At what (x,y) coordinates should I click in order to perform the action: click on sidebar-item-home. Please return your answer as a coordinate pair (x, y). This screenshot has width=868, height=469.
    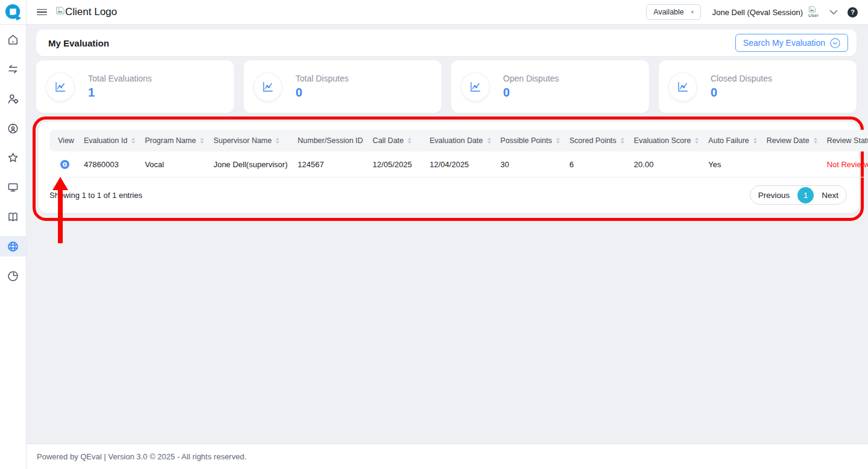
    Looking at the image, I should click on (13, 39).